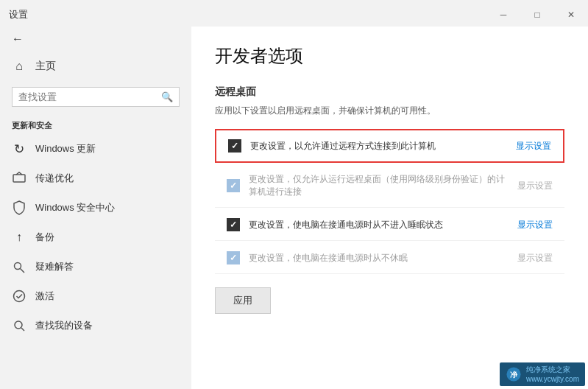 The image size is (588, 389). What do you see at coordinates (368, 146) in the screenshot?
I see `setting-left: ✓ 更改设置，以允许通过远程方式连接到此计算机` at bounding box center [368, 146].